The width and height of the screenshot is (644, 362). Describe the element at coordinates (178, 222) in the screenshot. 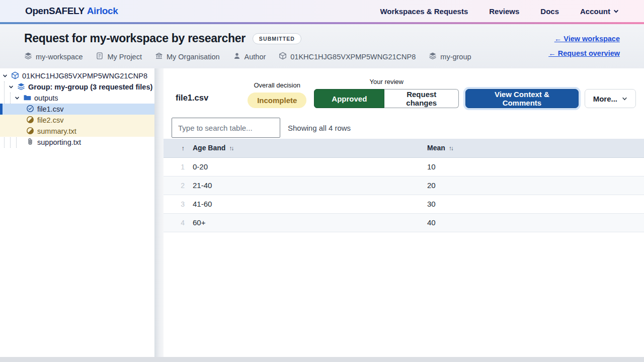

I see `row-number-cell: 4` at that location.